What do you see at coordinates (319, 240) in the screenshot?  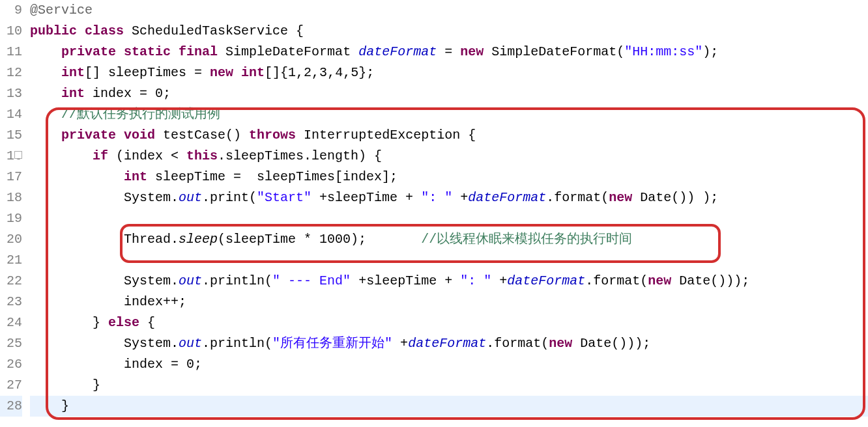 I see `code-token: (sleepTime * 1000);` at bounding box center [319, 240].